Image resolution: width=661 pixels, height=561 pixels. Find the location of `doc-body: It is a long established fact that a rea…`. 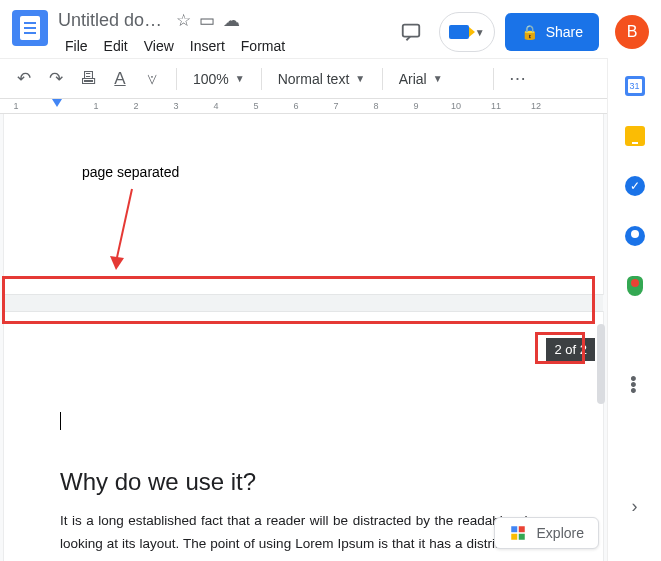

doc-body: It is a long established fact that a rea… is located at coordinates (304, 536).